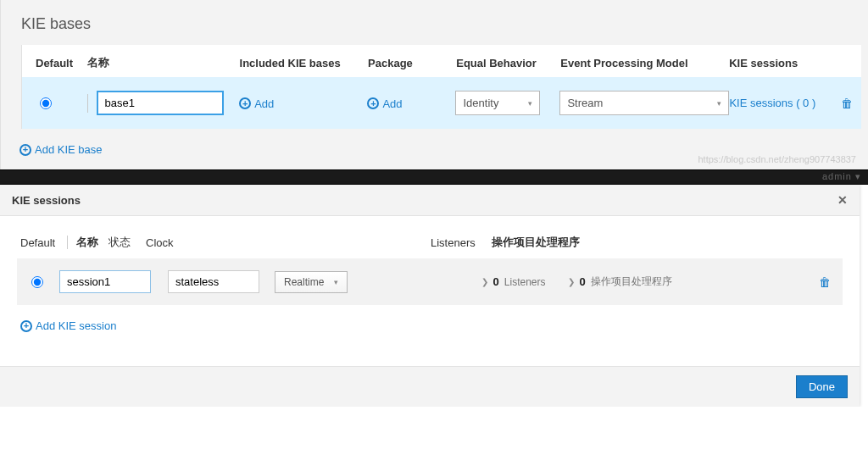 The image size is (868, 466). Describe the element at coordinates (497, 281) in the screenshot. I see `listeners-count: 0` at that location.